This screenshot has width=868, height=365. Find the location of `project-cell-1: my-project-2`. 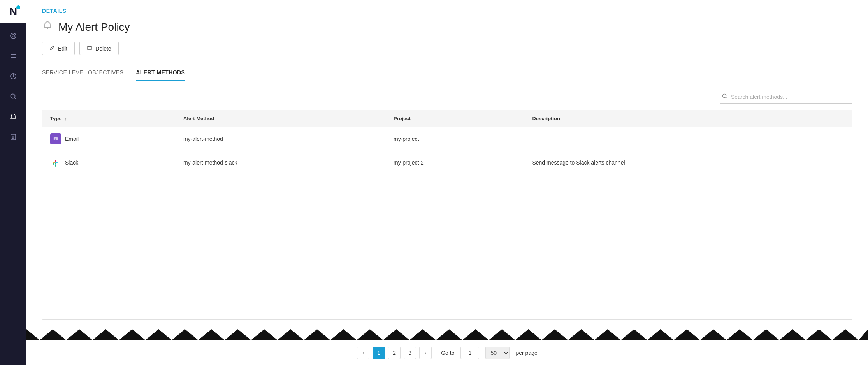

project-cell-1: my-project-2 is located at coordinates (455, 163).